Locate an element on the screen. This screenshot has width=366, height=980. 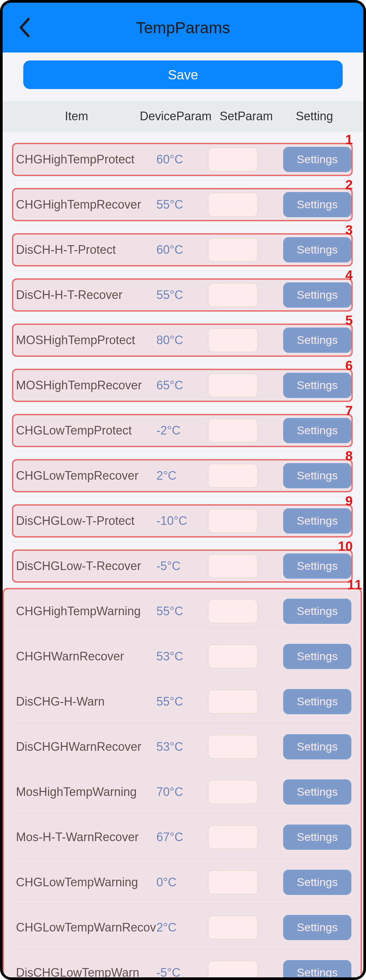
param-name: CHGLowTempProtect is located at coordinates (85, 431).